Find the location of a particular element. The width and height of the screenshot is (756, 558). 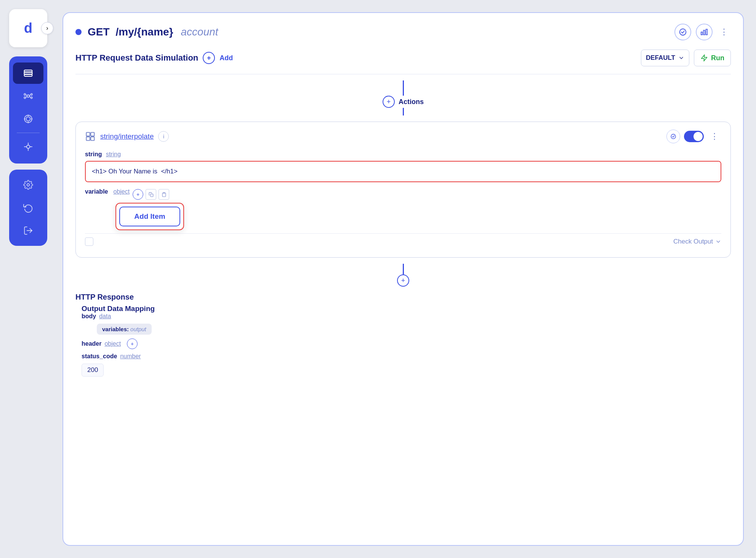

sidebar-item-filter is located at coordinates (28, 147).